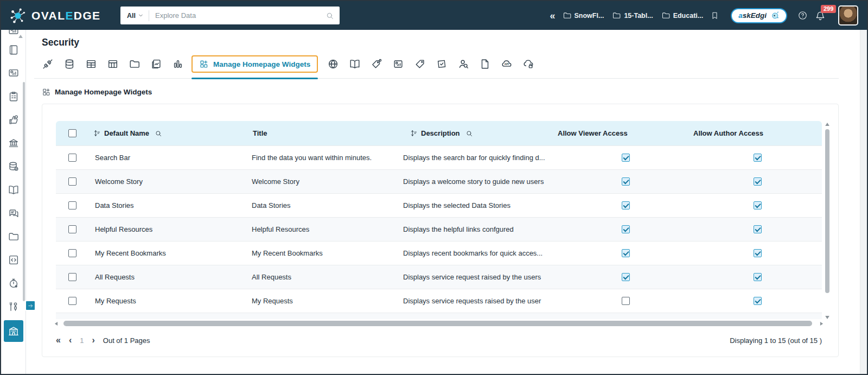  Describe the element at coordinates (828, 9) in the screenshot. I see `notification-badge: 299` at that location.